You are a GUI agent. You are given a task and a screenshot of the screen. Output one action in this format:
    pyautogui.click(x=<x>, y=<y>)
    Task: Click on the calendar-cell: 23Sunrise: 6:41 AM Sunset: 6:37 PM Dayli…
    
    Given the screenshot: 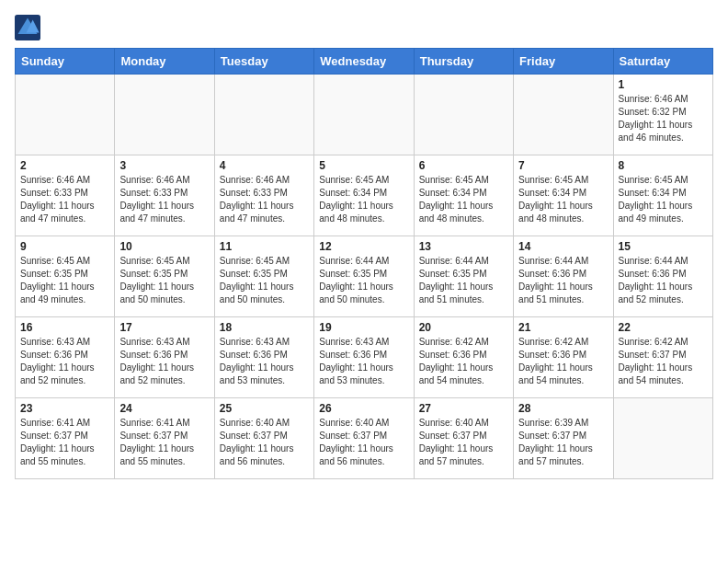 What is the action you would take?
    pyautogui.click(x=65, y=439)
    